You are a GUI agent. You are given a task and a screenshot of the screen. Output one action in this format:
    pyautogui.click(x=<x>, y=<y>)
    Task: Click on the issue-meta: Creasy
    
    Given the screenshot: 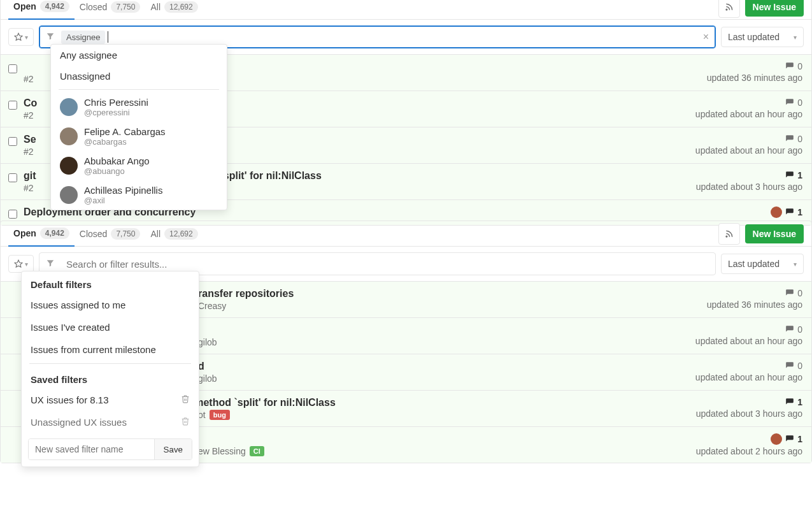 What is the action you would take?
    pyautogui.click(x=246, y=306)
    